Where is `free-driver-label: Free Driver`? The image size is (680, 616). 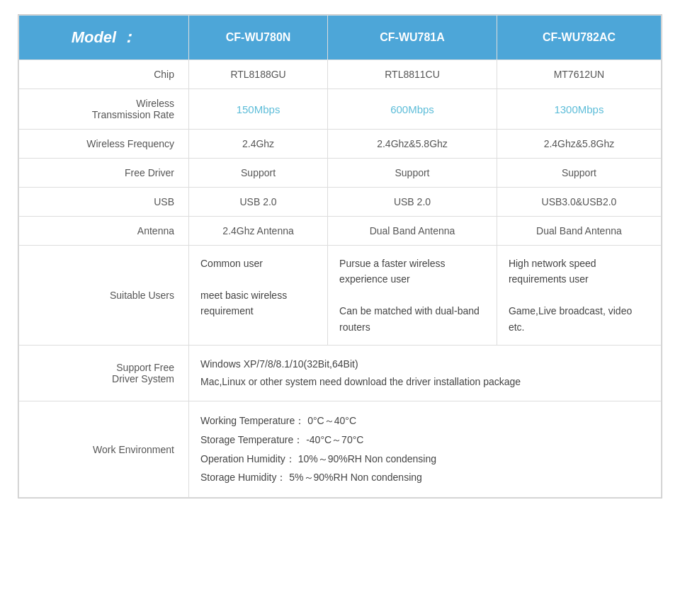 free-driver-label: Free Driver is located at coordinates (104, 173).